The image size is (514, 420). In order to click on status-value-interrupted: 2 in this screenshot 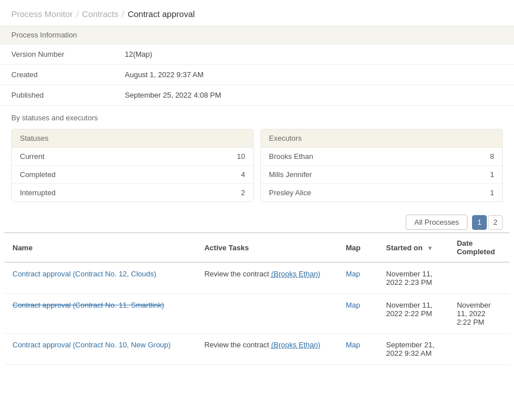, I will do `click(243, 193)`.